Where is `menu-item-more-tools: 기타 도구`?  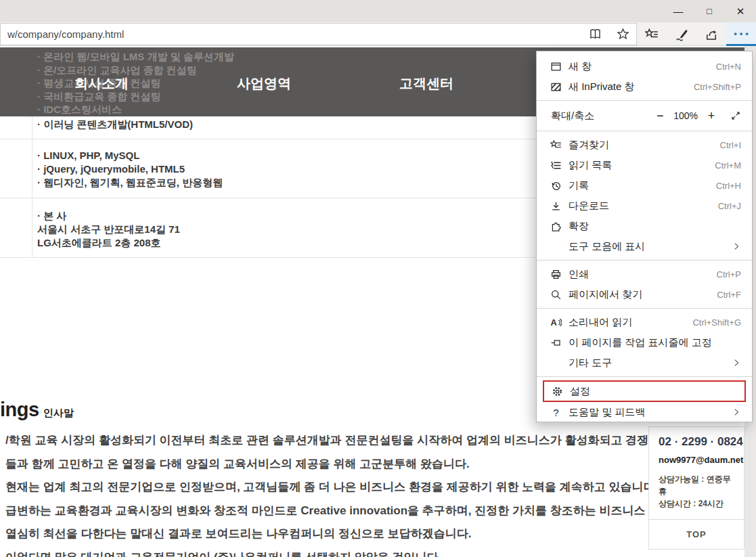
menu-item-more-tools: 기타 도구 is located at coordinates (644, 363).